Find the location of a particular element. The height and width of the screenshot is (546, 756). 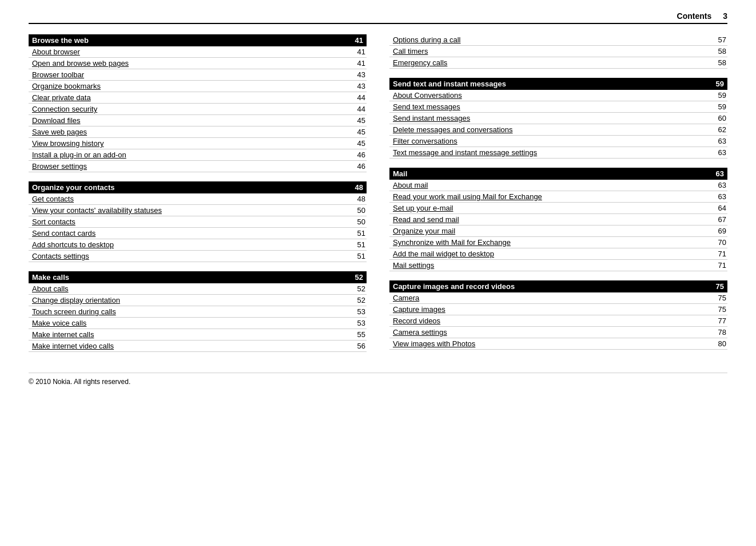

entry-title: Browser toolbar is located at coordinates (58, 74).